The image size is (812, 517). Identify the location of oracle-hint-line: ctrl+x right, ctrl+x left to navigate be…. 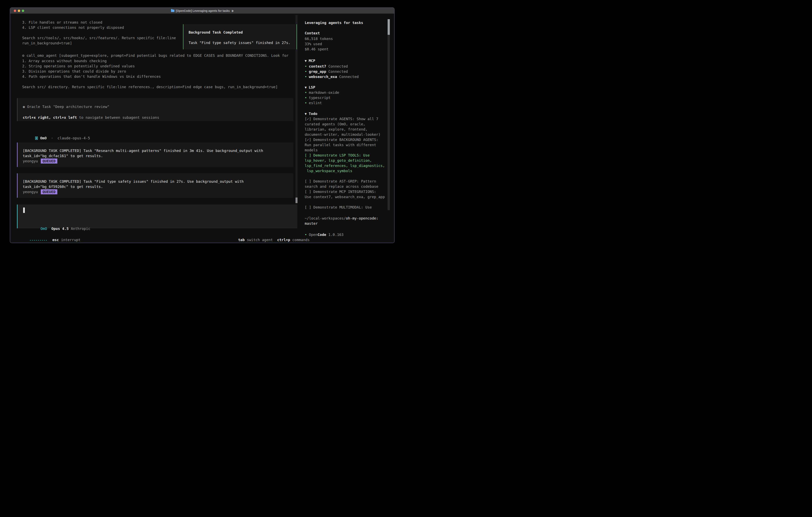
(91, 117).